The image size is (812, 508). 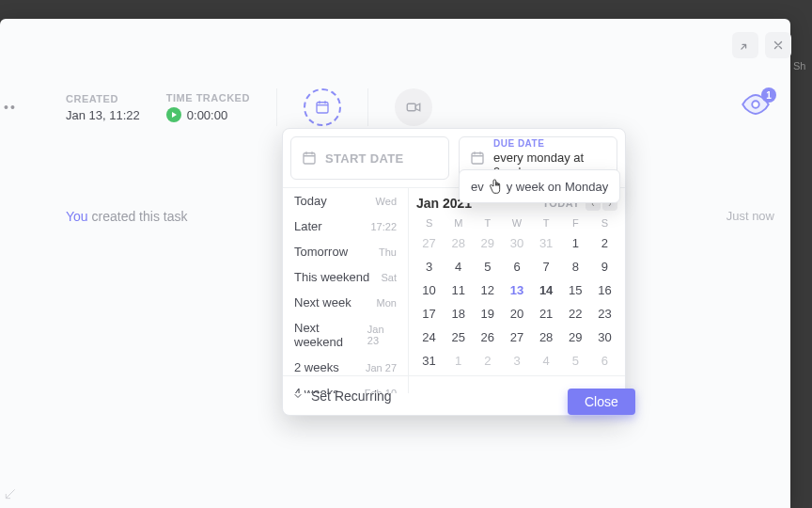 I want to click on quick-date-hint: Wed, so click(x=386, y=201).